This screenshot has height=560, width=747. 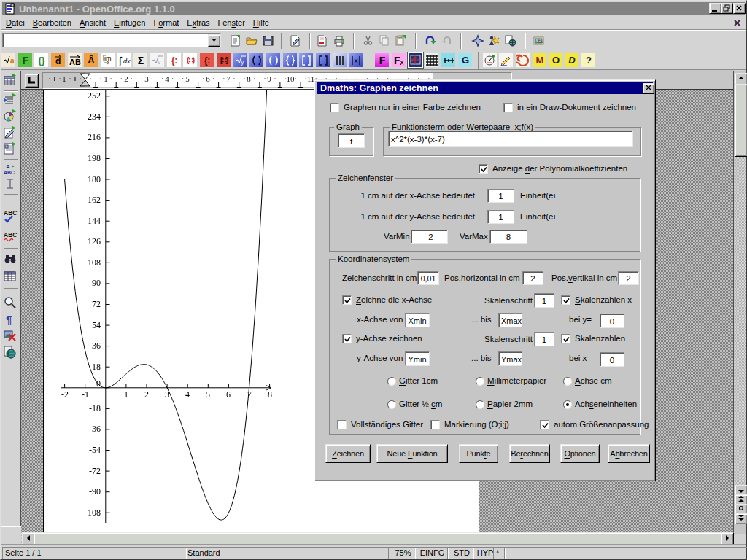 What do you see at coordinates (95, 491) in the screenshot?
I see `svg-text: -90` at bounding box center [95, 491].